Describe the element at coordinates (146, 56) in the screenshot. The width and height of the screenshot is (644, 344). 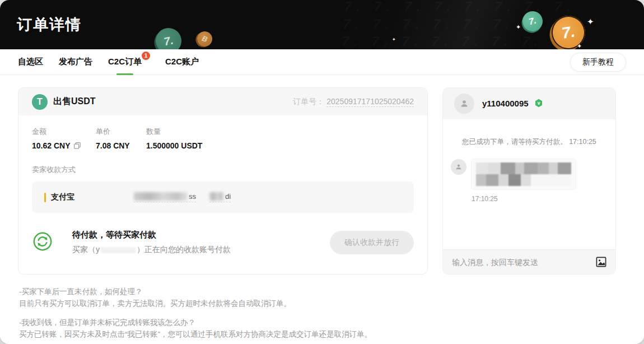
I see `notification-badge: 1` at that location.